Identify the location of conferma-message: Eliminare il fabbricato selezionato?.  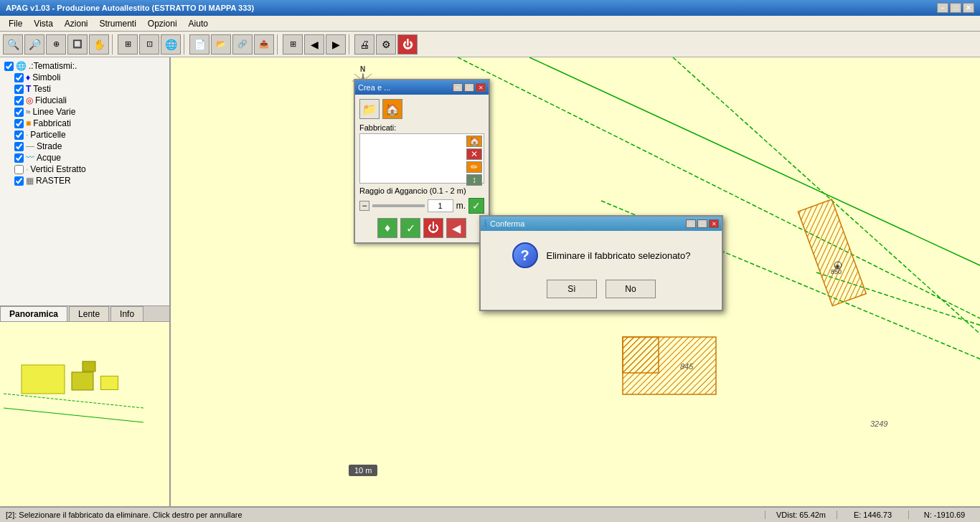
(618, 255).